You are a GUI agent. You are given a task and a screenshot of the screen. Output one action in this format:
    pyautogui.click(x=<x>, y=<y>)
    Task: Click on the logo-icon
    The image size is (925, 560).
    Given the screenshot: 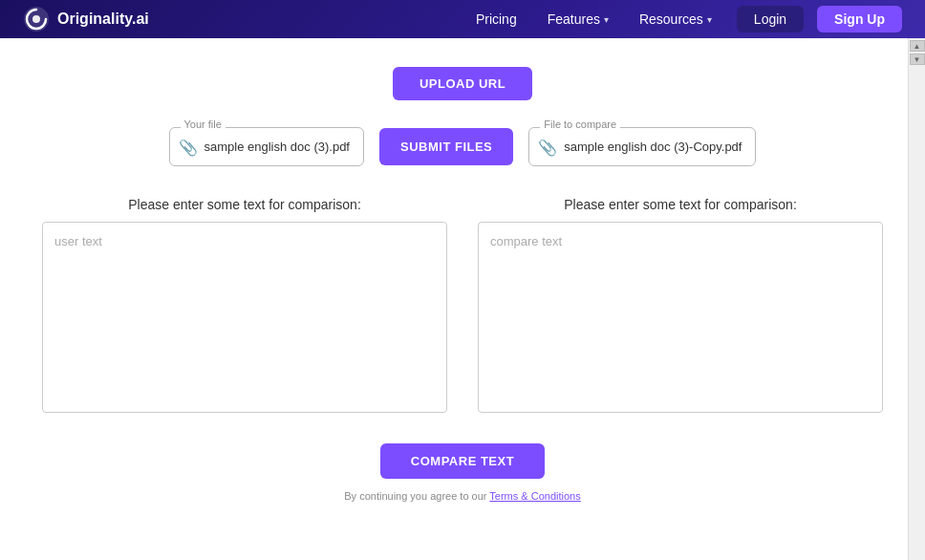 What is the action you would take?
    pyautogui.click(x=36, y=19)
    